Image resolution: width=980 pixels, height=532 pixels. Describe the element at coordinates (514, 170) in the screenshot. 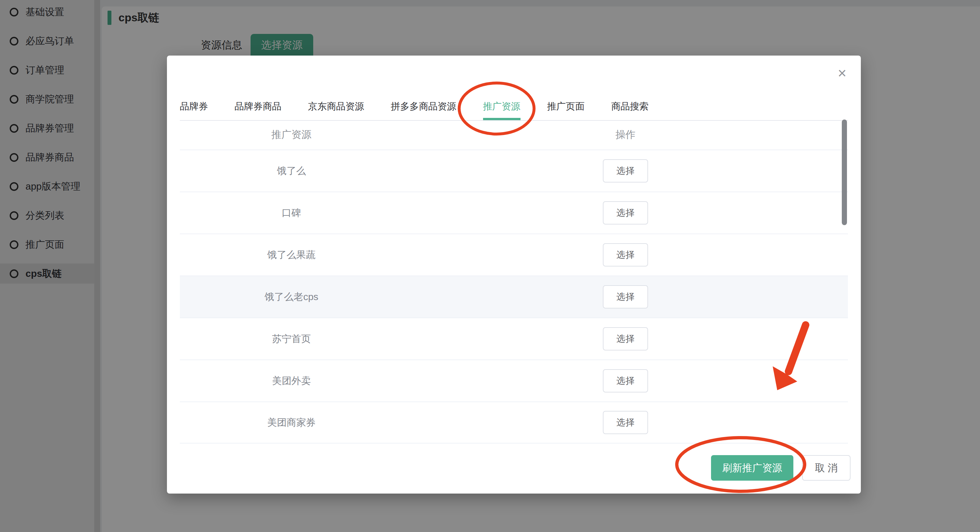

I see `table-row: 饿了么 选择` at that location.